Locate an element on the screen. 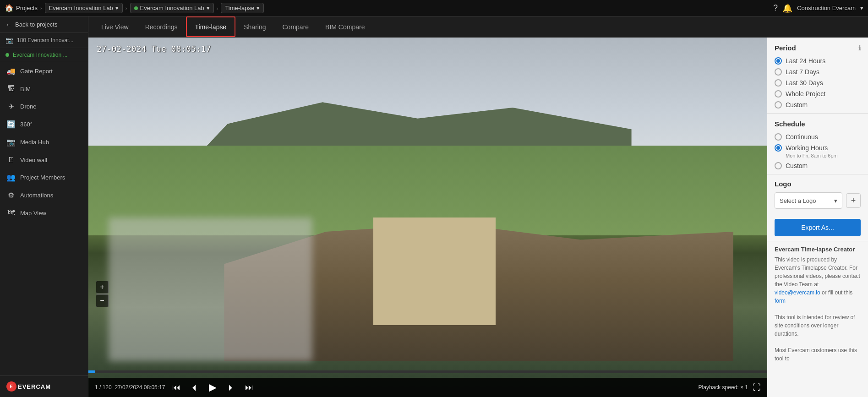  camera-label-1: 180 Evercam Innovat... is located at coordinates (45, 40).